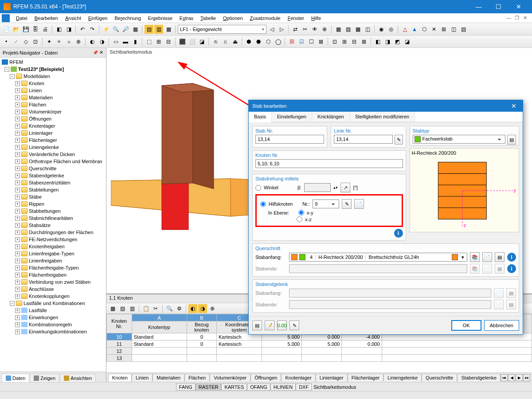 This screenshot has height=399, width=532. I want to click on table-tab: Materialien, so click(168, 378).